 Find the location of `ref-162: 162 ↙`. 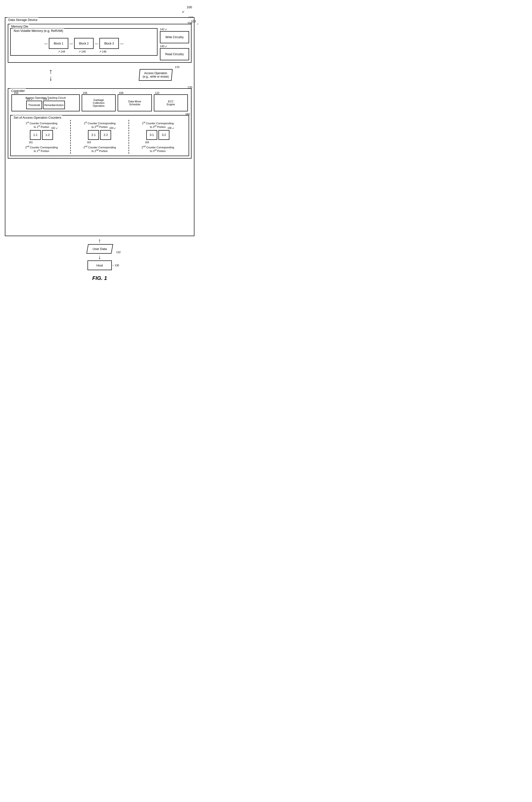

ref-162: 162 ↙ is located at coordinates (54, 128).